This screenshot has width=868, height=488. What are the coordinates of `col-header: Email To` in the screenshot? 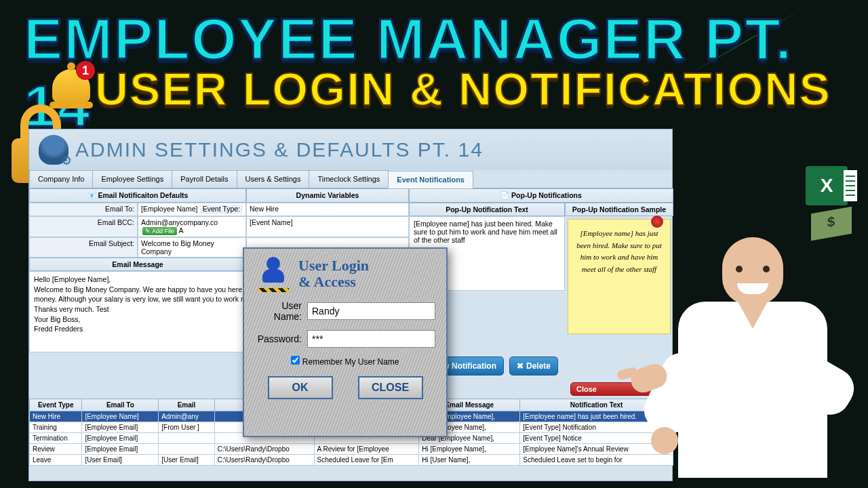 It's located at (121, 405).